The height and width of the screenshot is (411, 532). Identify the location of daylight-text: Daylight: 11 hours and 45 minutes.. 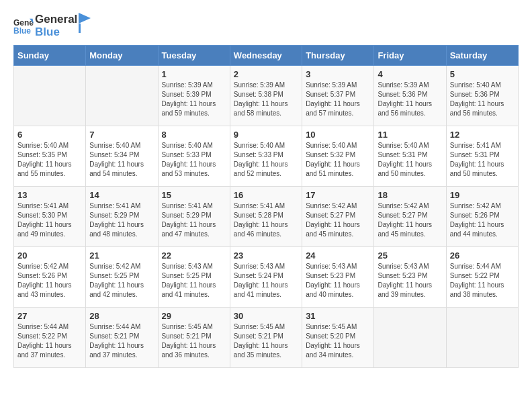
(404, 230).